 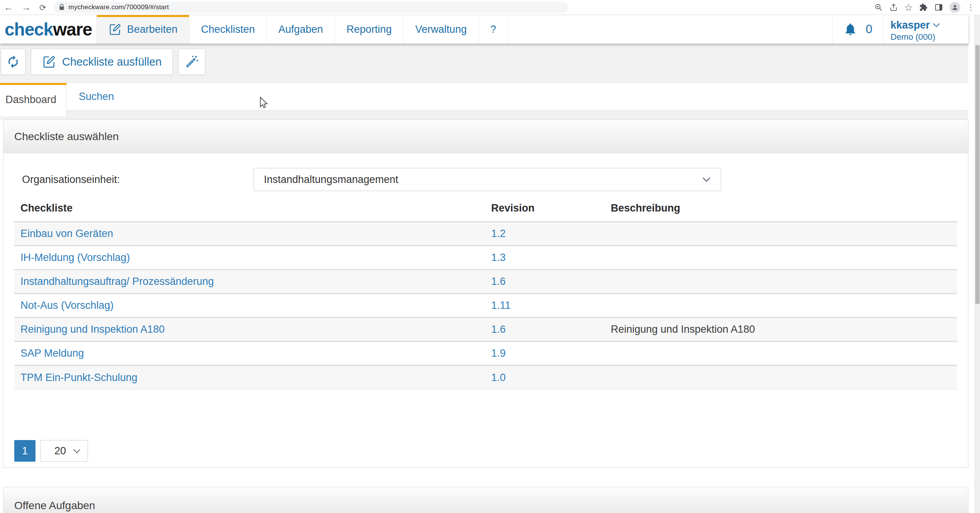 What do you see at coordinates (484, 63) in the screenshot?
I see `toolbar: Checkliste ausfüllen` at bounding box center [484, 63].